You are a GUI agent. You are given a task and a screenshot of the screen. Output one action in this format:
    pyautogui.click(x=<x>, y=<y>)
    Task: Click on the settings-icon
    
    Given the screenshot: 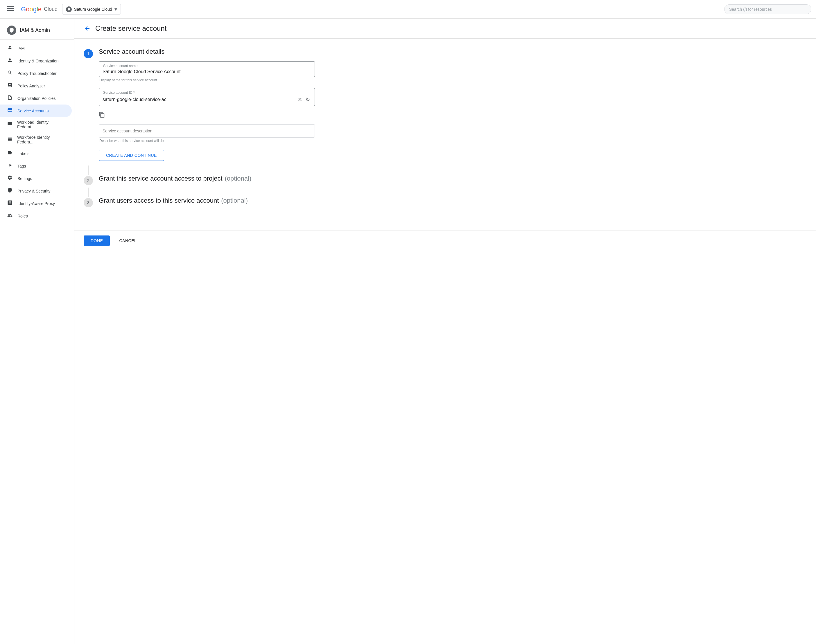 What is the action you would take?
    pyautogui.click(x=10, y=178)
    